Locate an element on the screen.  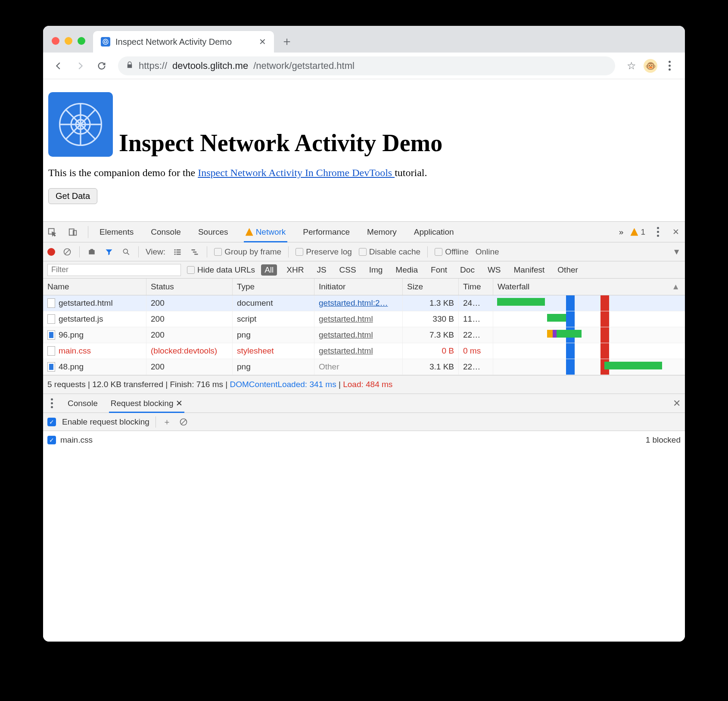
filter-type-img: Img is located at coordinates (376, 270).